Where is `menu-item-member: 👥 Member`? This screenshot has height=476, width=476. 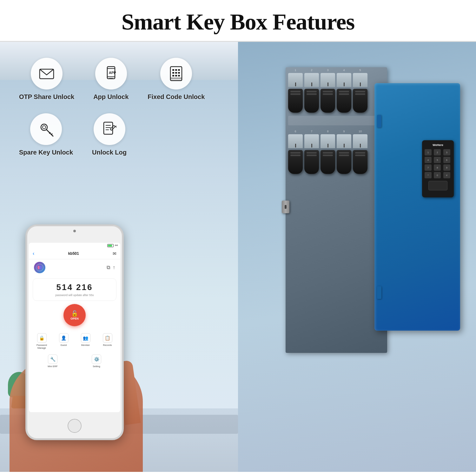
menu-item-member: 👥 Member is located at coordinates (86, 341).